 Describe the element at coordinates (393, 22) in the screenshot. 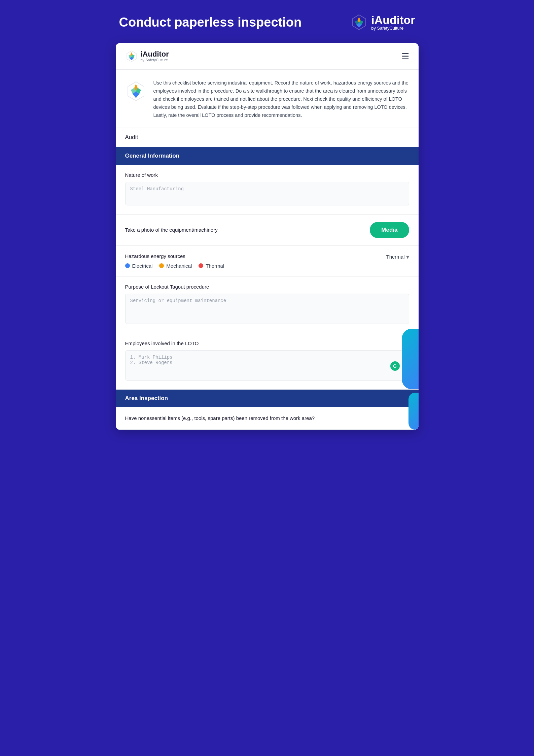

I see `header-logo-text: iAuditor by SafetyCulture` at that location.